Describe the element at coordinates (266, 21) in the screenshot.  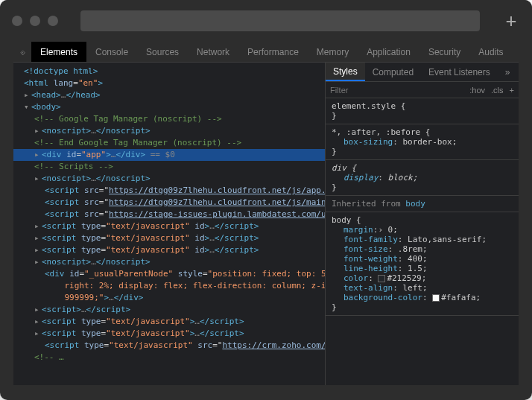
I see `titlebar: +` at that location.